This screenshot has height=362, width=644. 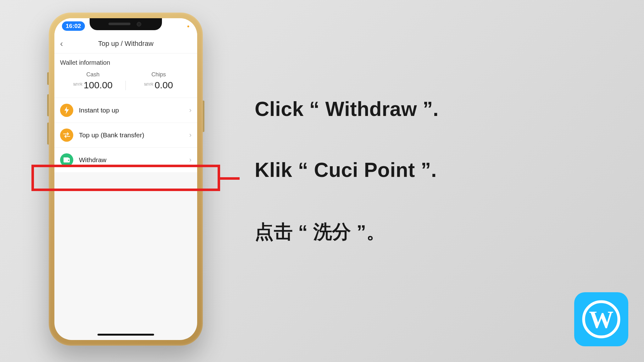 I want to click on balance-chips: Chips MYR 0.00, so click(x=158, y=81).